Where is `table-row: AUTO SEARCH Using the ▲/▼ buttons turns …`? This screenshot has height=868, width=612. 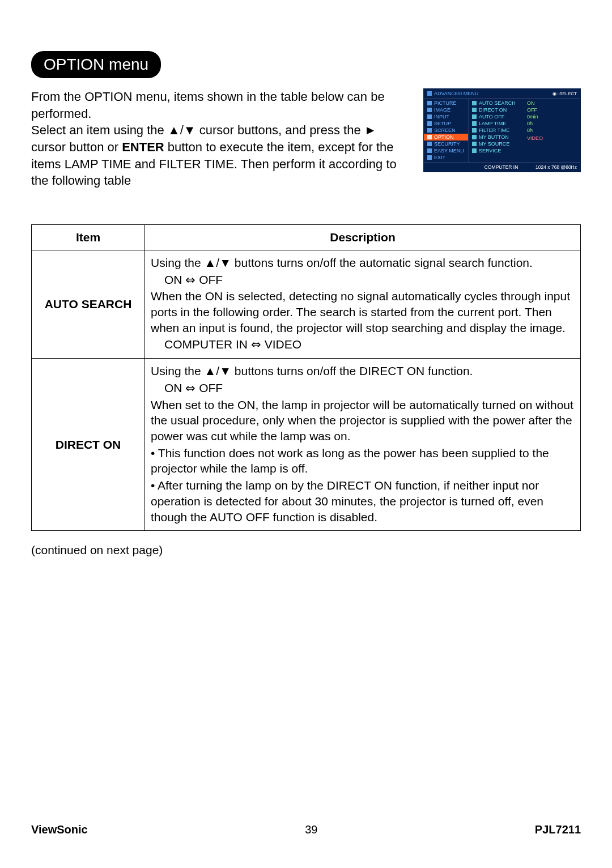
table-row: AUTO SEARCH Using the ▲/▼ buttons turns … is located at coordinates (306, 304).